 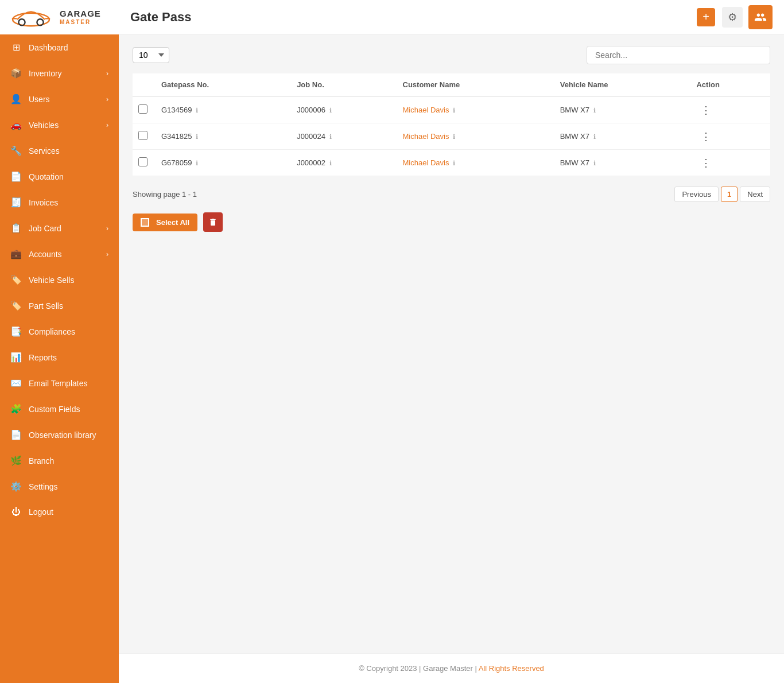 What do you see at coordinates (54, 409) in the screenshot?
I see `custom-fields-label: Custom Fields` at bounding box center [54, 409].